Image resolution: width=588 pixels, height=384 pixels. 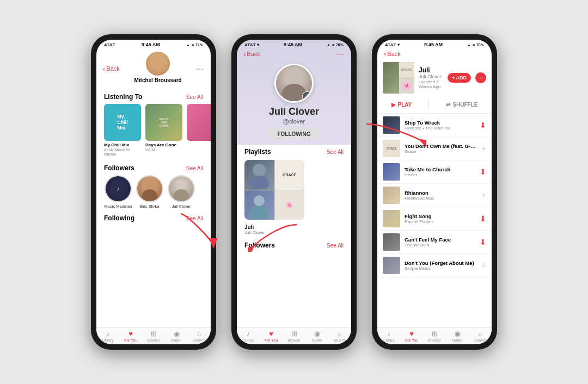 What do you see at coordinates (335, 152) in the screenshot?
I see `playlists-see-all-2: See All` at bounding box center [335, 152].